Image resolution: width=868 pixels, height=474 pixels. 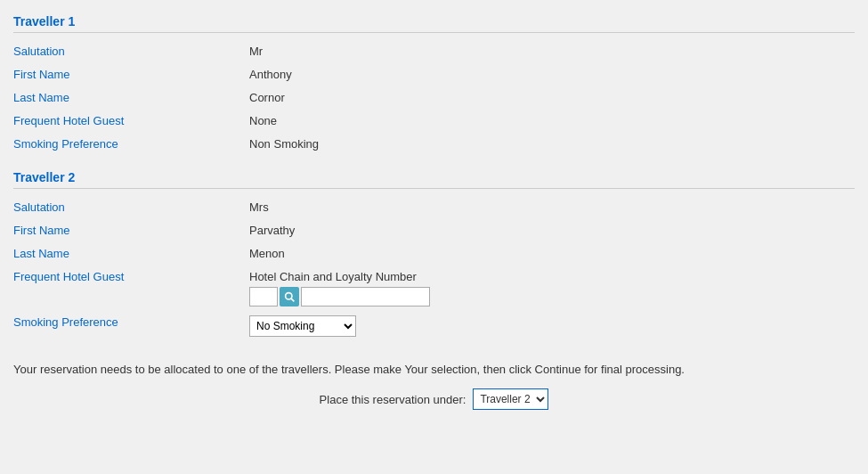 What do you see at coordinates (132, 323) in the screenshot?
I see `traveller2-smoking-pref-label: Smoking Preference` at bounding box center [132, 323].